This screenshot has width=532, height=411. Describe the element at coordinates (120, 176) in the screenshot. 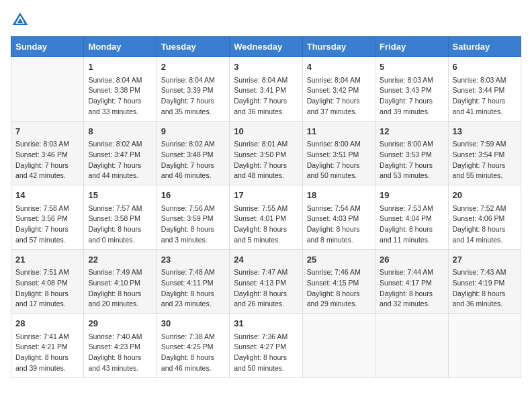

I see `day-info: and 44 minutes.` at that location.